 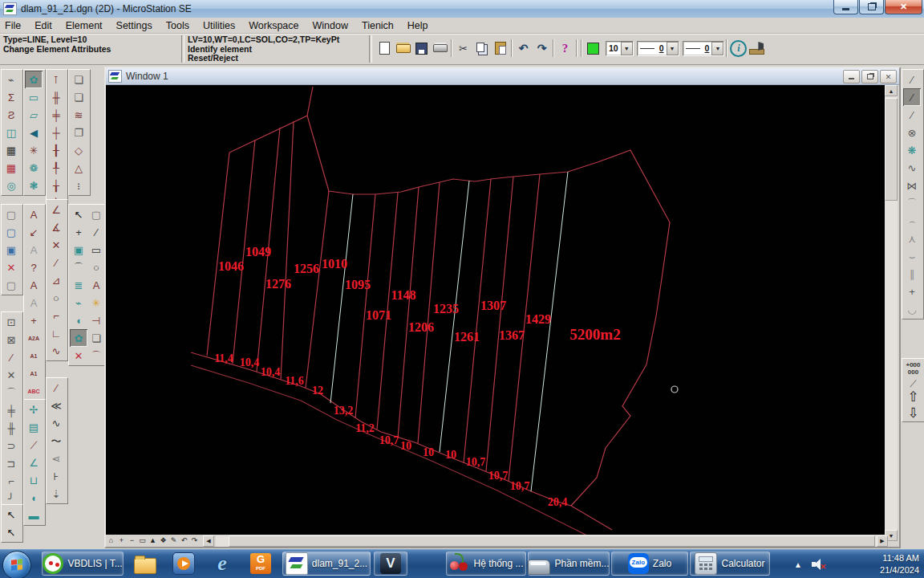 I want to click on vertical-scrollbar: ▲ ▼, so click(x=891, y=313).